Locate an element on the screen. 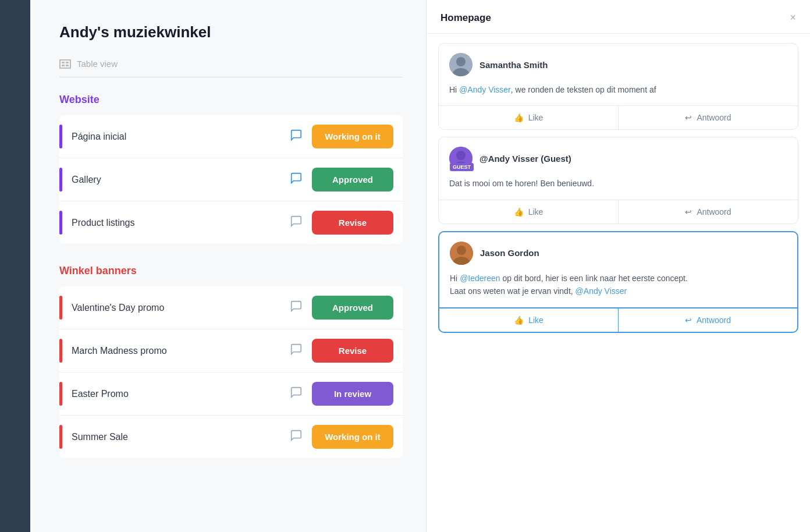 The width and height of the screenshot is (810, 532). table-row: March Madness promo Revise is located at coordinates (231, 351).